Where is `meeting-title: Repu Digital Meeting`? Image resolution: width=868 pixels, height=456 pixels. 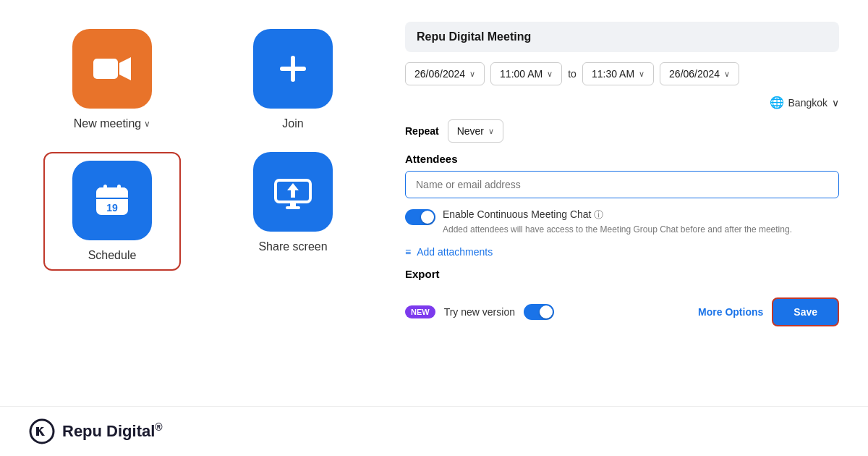
meeting-title: Repu Digital Meeting is located at coordinates (474, 36).